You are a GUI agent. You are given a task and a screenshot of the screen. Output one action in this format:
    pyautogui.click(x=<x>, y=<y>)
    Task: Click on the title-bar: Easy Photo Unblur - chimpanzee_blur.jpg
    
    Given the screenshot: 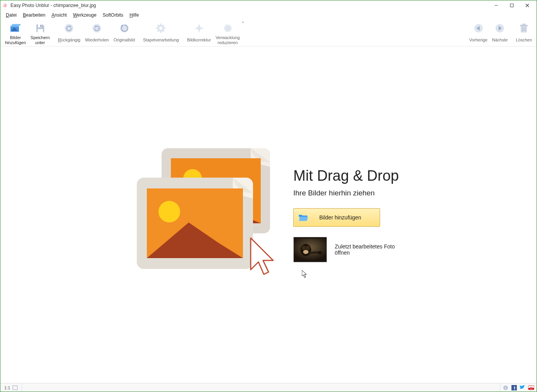 What is the action you would take?
    pyautogui.click(x=268, y=5)
    